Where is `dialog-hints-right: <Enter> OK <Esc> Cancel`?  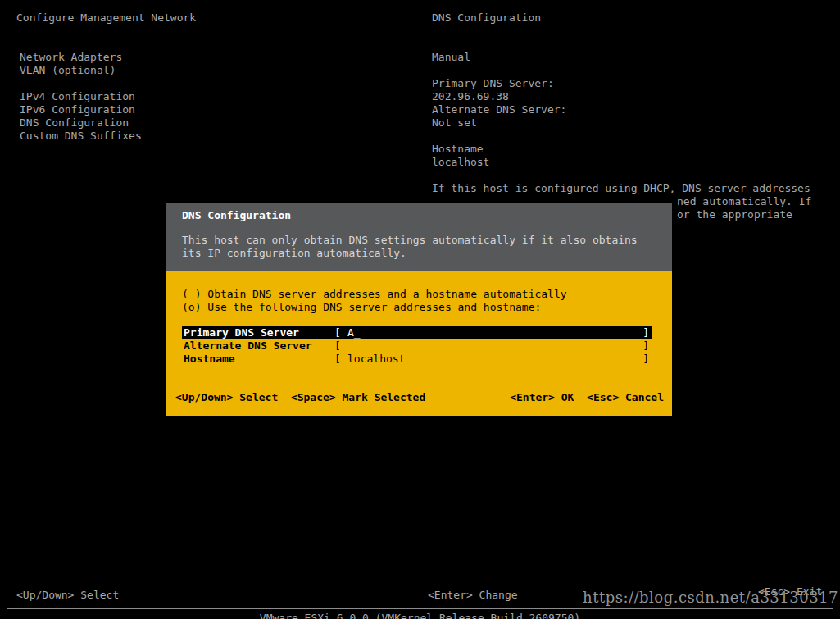
dialog-hints-right: <Enter> OK <Esc> Cancel is located at coordinates (587, 398).